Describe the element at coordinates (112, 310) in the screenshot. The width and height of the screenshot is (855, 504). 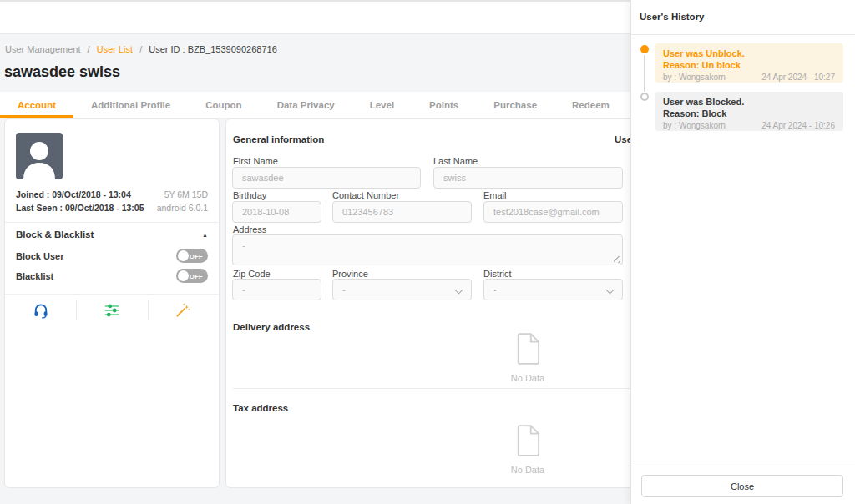
I see `profile-actions` at that location.